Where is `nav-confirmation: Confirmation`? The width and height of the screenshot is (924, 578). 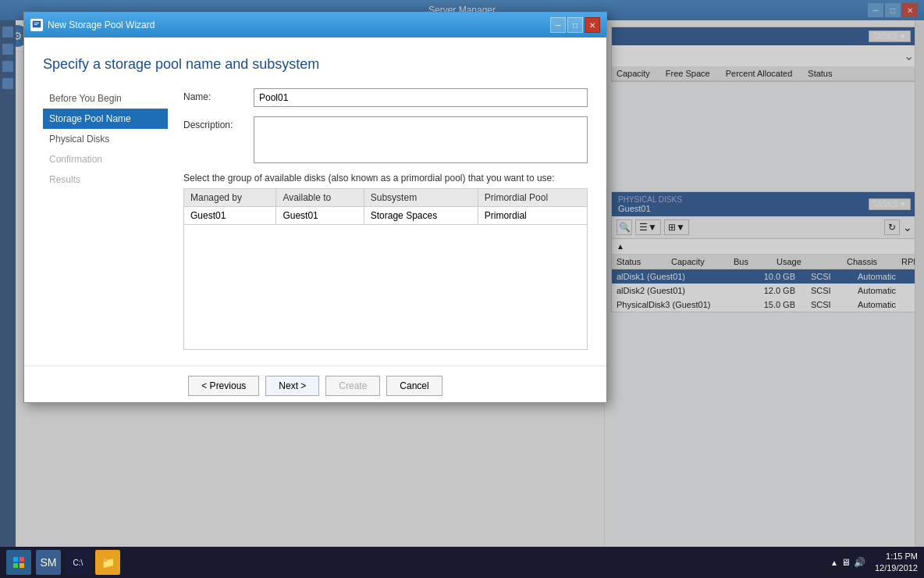 nav-confirmation: Confirmation is located at coordinates (105, 159).